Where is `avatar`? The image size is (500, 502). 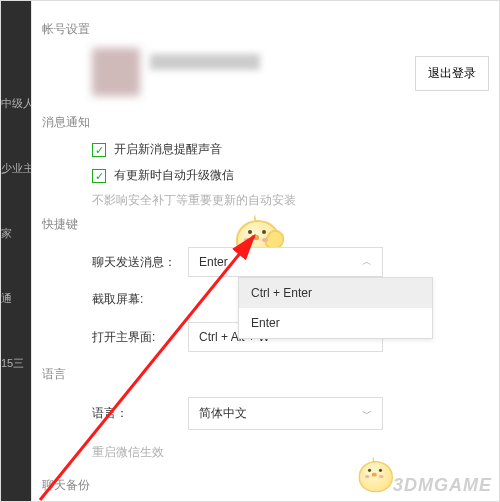
avatar is located at coordinates (116, 72).